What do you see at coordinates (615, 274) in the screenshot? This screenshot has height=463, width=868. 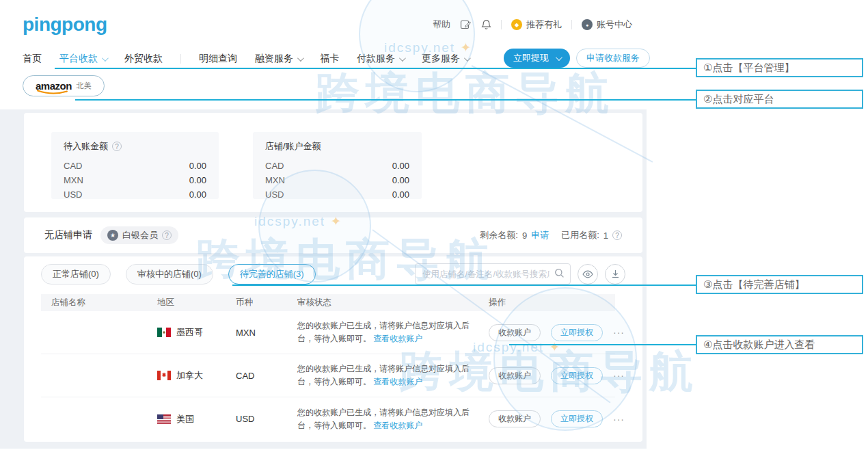 I see `download-icon` at bounding box center [615, 274].